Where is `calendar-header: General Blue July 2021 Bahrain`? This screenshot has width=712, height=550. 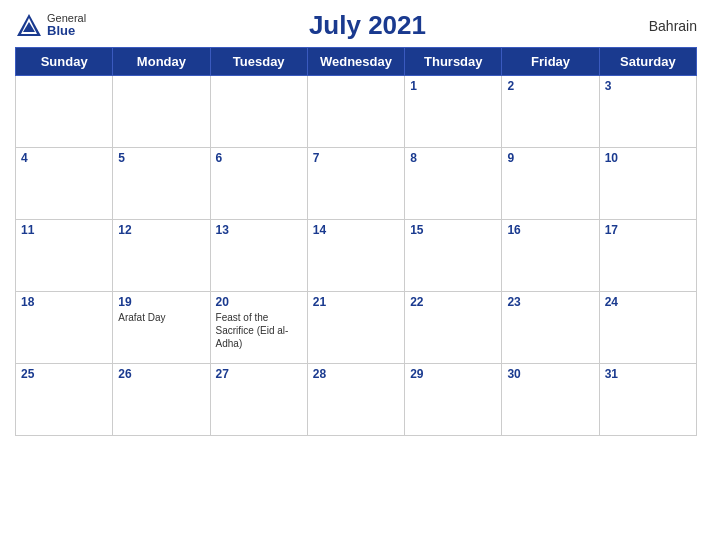
calendar-header: General Blue July 2021 Bahrain is located at coordinates (356, 26).